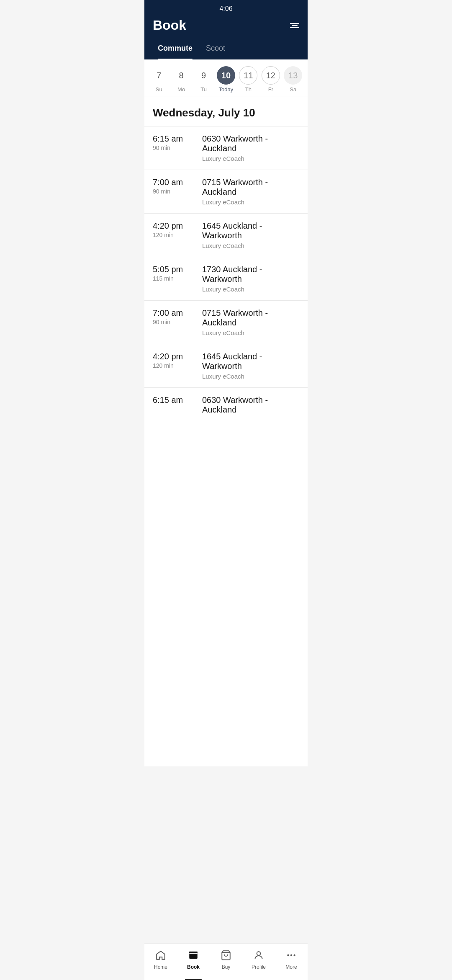 The width and height of the screenshot is (452, 980). What do you see at coordinates (293, 75) in the screenshot?
I see `day-number-13: 13` at bounding box center [293, 75].